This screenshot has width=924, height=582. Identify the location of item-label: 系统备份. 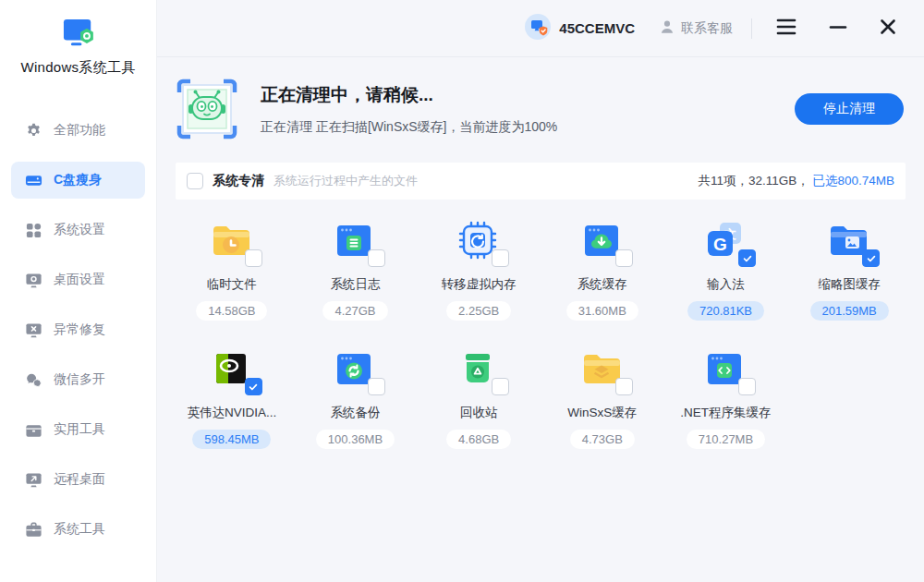
(355, 413).